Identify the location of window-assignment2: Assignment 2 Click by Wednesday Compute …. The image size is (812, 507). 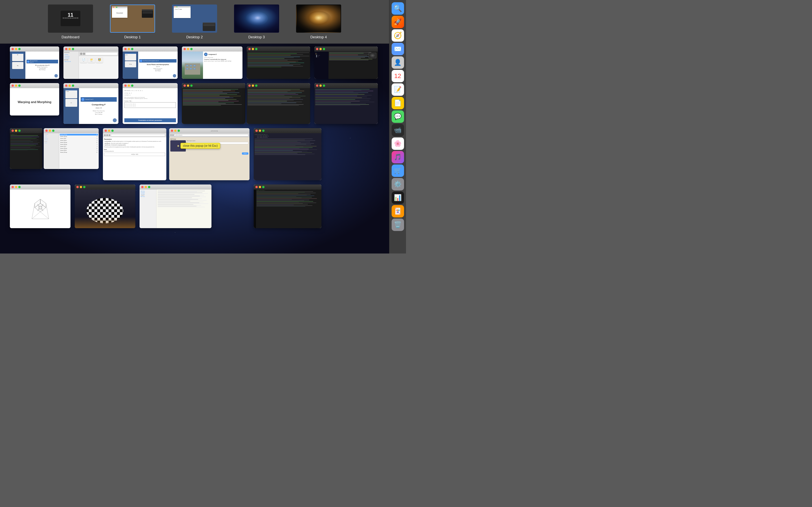
(212, 63).